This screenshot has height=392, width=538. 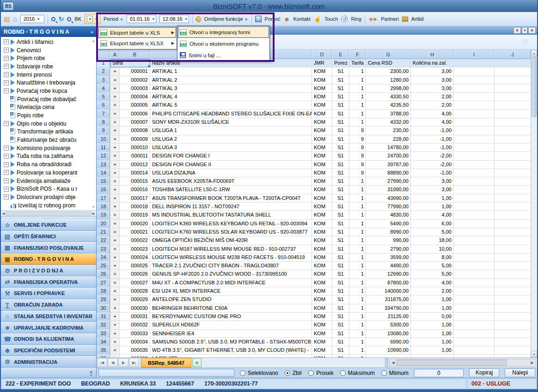 I want to click on cell-code: 000027, so click(x=135, y=283).